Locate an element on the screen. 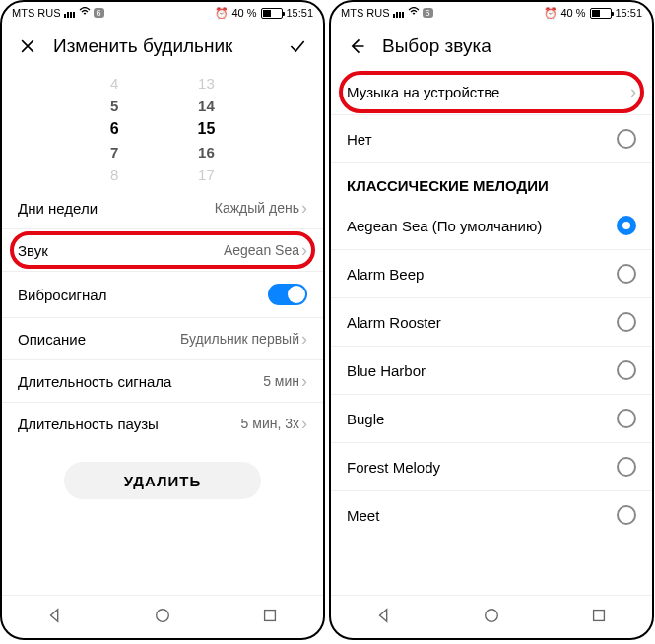 The width and height of the screenshot is (655, 644). signal-len-label: Длительность сигнала is located at coordinates (95, 382).